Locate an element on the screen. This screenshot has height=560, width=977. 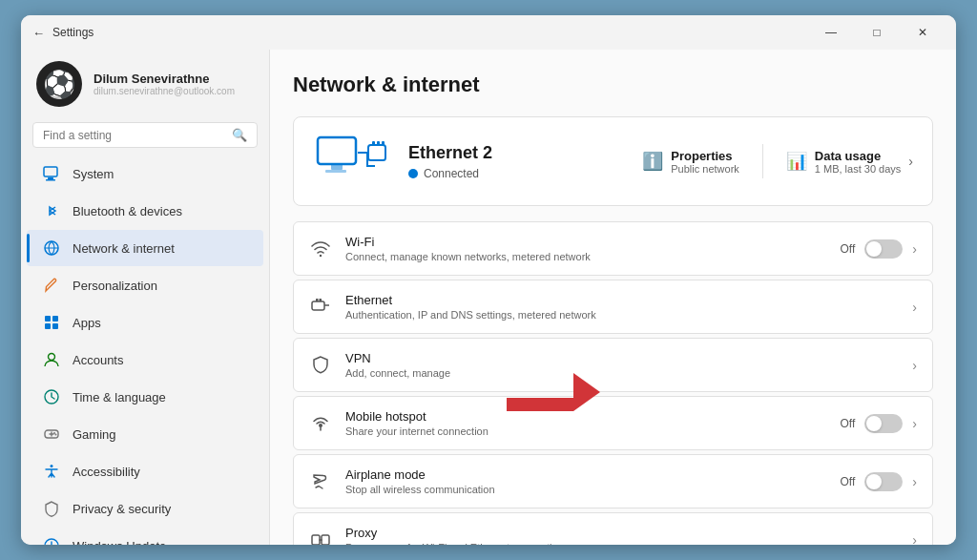
settings-item-proxy: Proxy Proxy server for Wi-Fi and Etherne… is located at coordinates (613, 529).